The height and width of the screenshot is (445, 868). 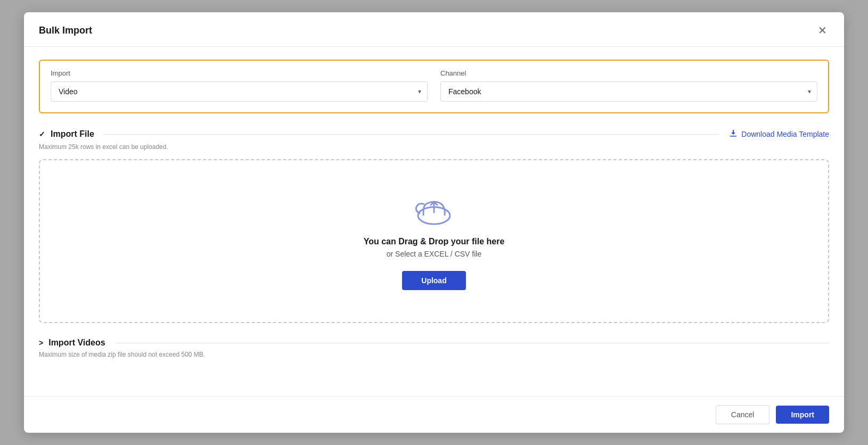 I want to click on import-file-header: ✓ Import File Download Media Template, so click(x=434, y=134).